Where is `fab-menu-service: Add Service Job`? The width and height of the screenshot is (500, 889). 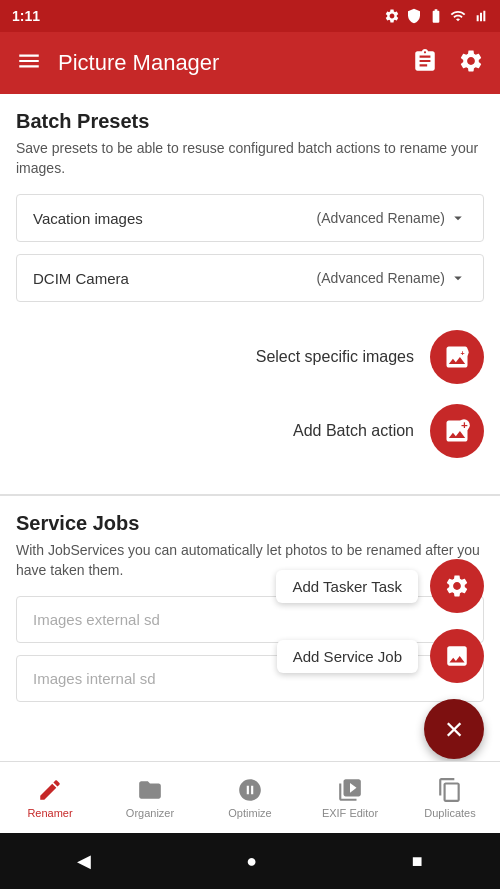
fab-menu-service: Add Service Job is located at coordinates (380, 656).